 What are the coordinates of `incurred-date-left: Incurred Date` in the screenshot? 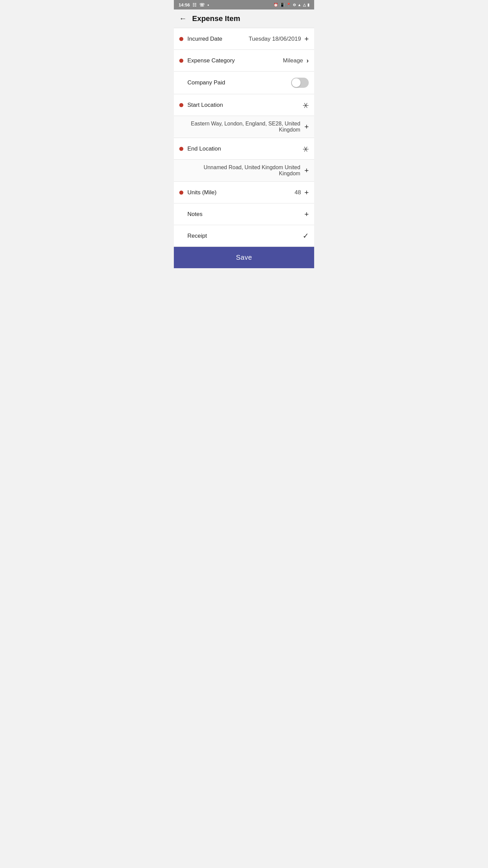 It's located at (201, 39).